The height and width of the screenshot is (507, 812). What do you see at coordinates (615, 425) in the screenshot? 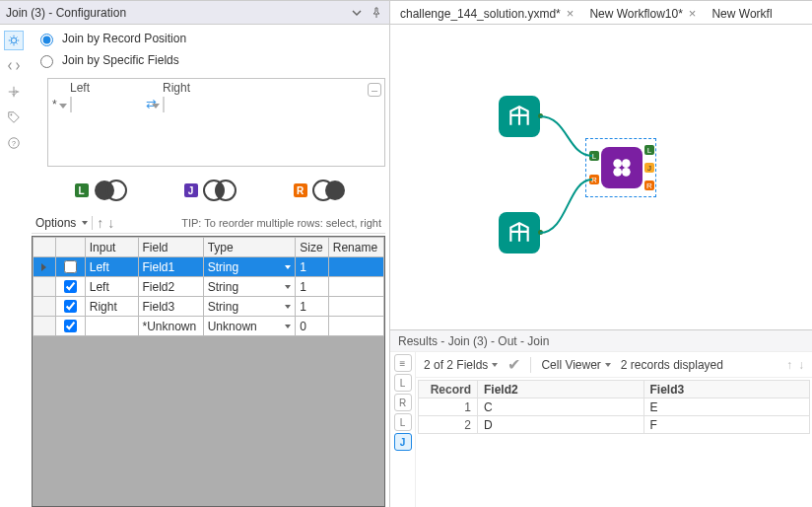
I see `results-row: 2DF` at bounding box center [615, 425].